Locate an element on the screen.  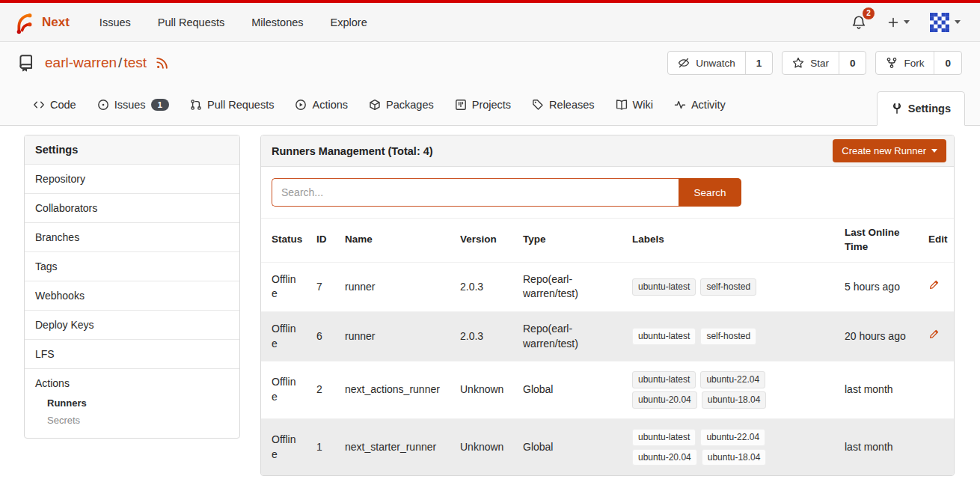
sidebar-item-actions: Actions is located at coordinates (132, 383).